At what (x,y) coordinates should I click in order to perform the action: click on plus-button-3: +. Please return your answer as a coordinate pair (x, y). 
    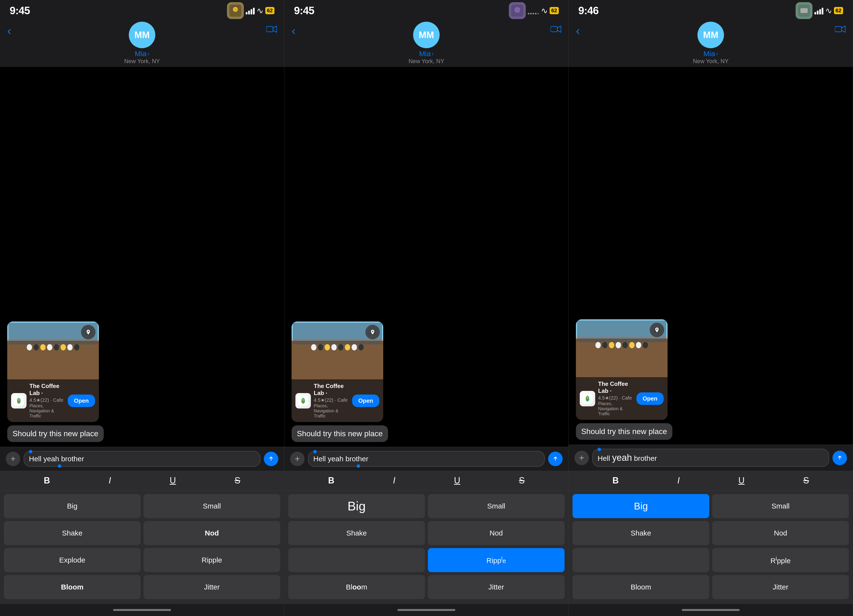
    Looking at the image, I should click on (581, 458).